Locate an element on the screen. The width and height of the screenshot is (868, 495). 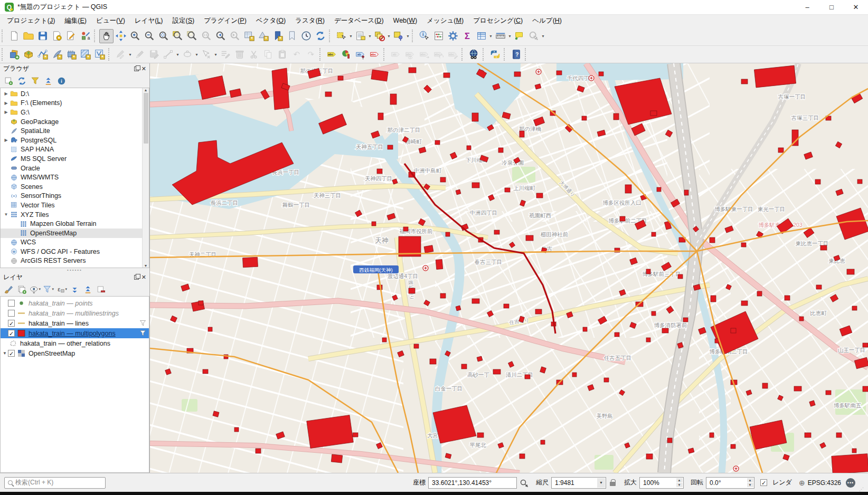
add-selected-layers-button is located at coordinates (8, 81).